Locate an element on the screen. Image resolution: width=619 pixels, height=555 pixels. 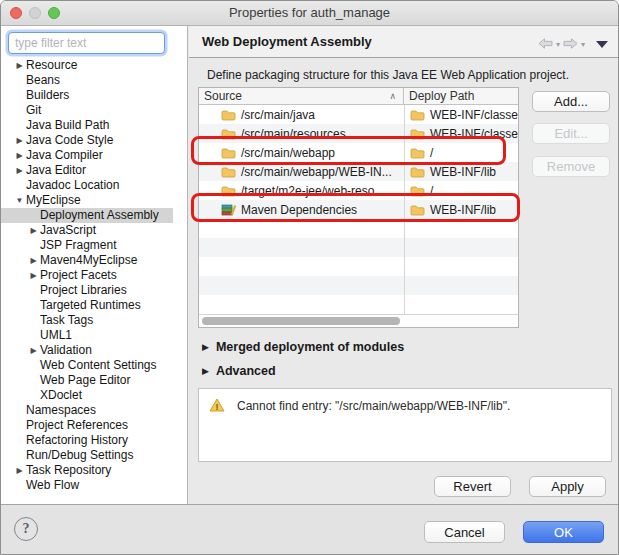
sidebar-item-validation: ▶Validation is located at coordinates (94, 350).